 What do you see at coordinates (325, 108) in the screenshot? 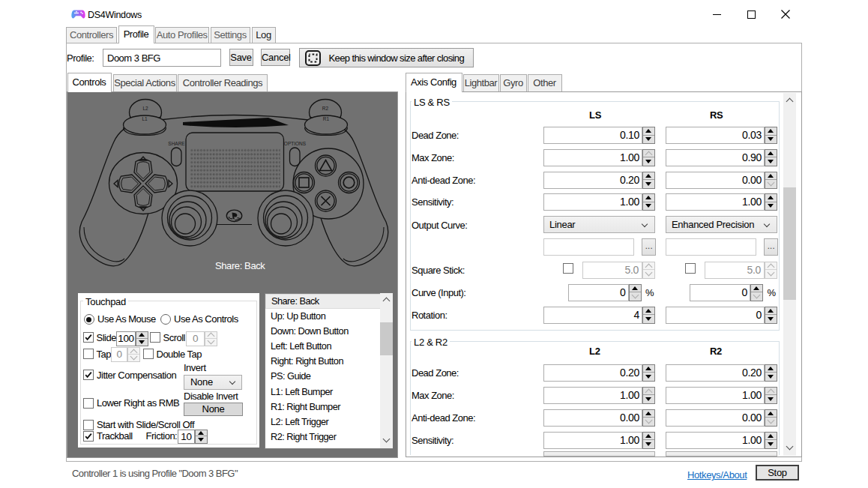
I see `svg-text: R2` at bounding box center [325, 108].